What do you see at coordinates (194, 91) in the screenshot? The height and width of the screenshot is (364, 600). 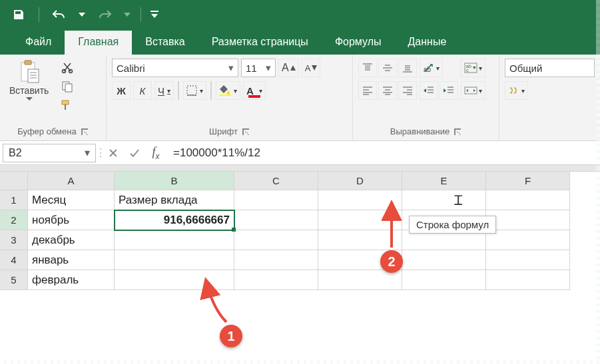 I see `borders-button: ▾` at bounding box center [194, 91].